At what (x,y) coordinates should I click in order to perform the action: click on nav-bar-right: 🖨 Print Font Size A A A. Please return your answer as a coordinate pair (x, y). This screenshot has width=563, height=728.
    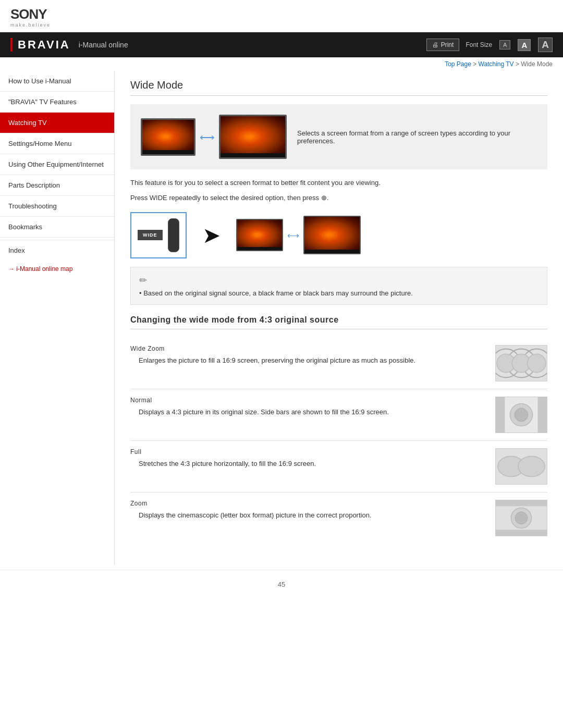
    Looking at the image, I should click on (489, 45).